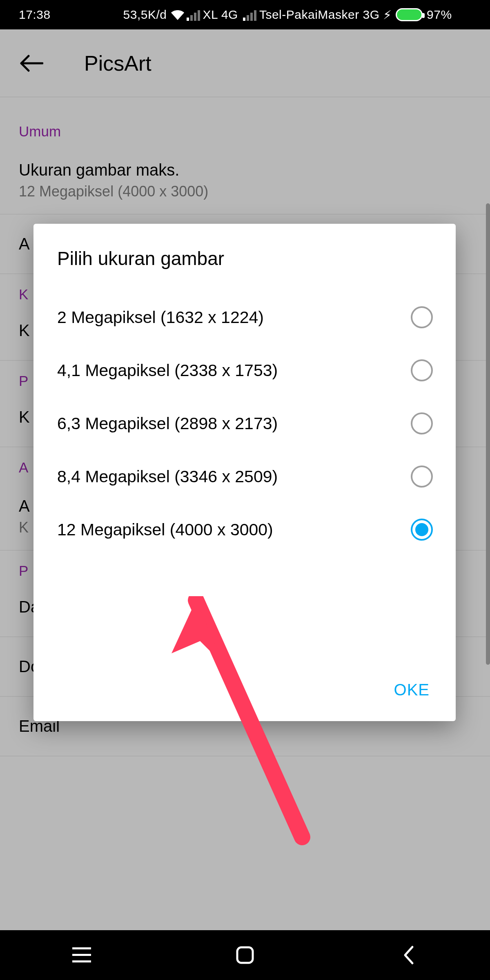  Describe the element at coordinates (82, 955) in the screenshot. I see `menu-icon` at that location.